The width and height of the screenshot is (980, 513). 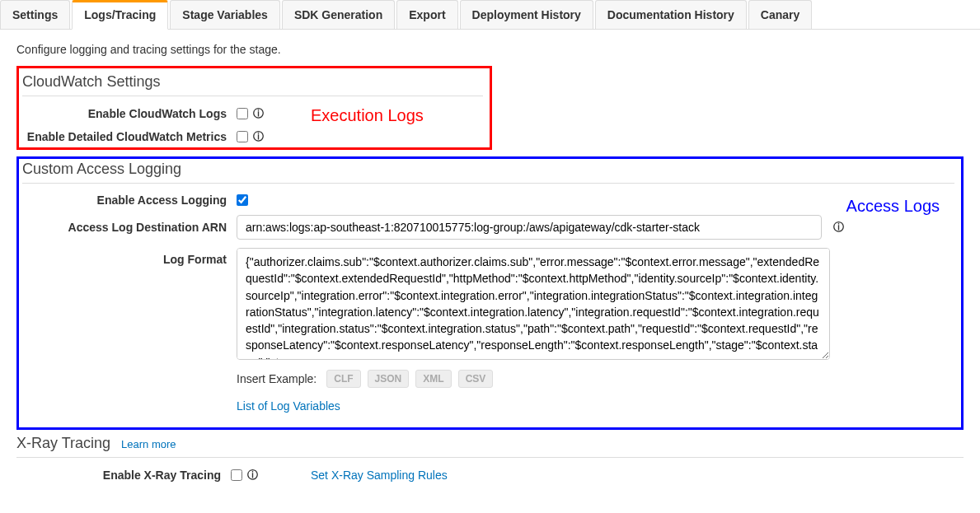 What do you see at coordinates (533, 304) in the screenshot?
I see `log-format-textarea` at bounding box center [533, 304].